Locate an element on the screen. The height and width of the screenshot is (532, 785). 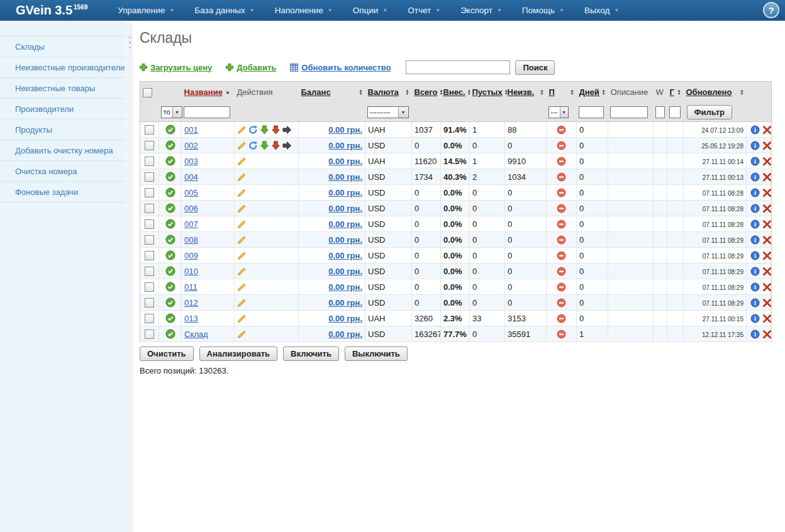
w-filter-input is located at coordinates (660, 112).